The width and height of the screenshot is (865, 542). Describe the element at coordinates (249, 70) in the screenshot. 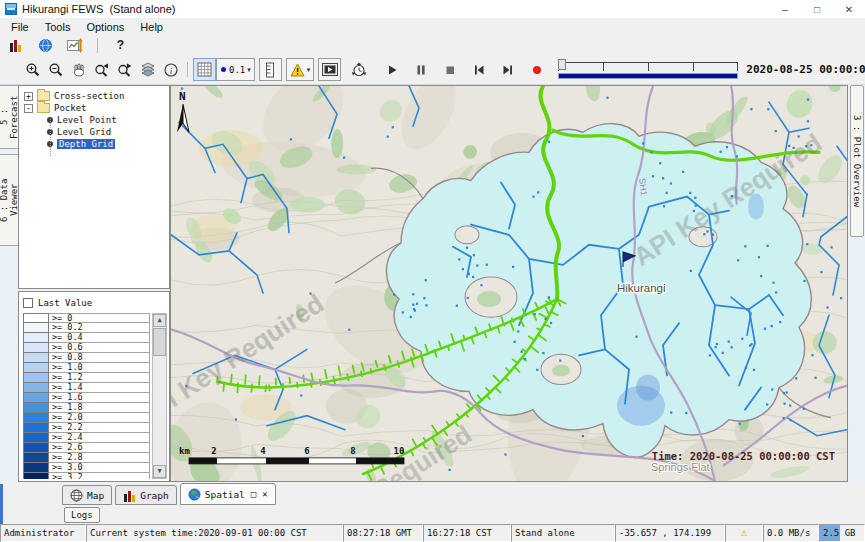

I see `dropdown-caret-icon: ▾` at that location.